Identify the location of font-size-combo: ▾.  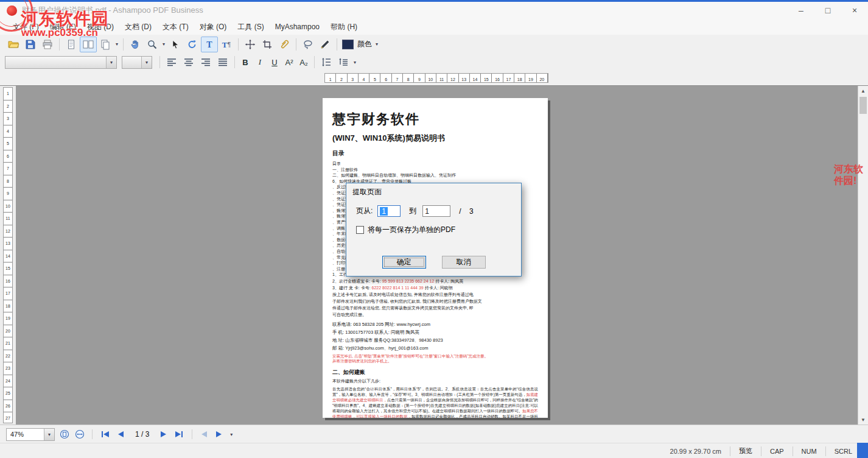
(137, 62).